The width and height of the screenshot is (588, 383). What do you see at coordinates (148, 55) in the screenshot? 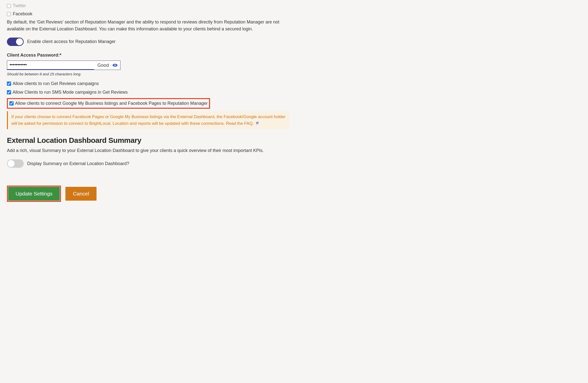
I see `password-label: Client Access Password:*` at bounding box center [148, 55].